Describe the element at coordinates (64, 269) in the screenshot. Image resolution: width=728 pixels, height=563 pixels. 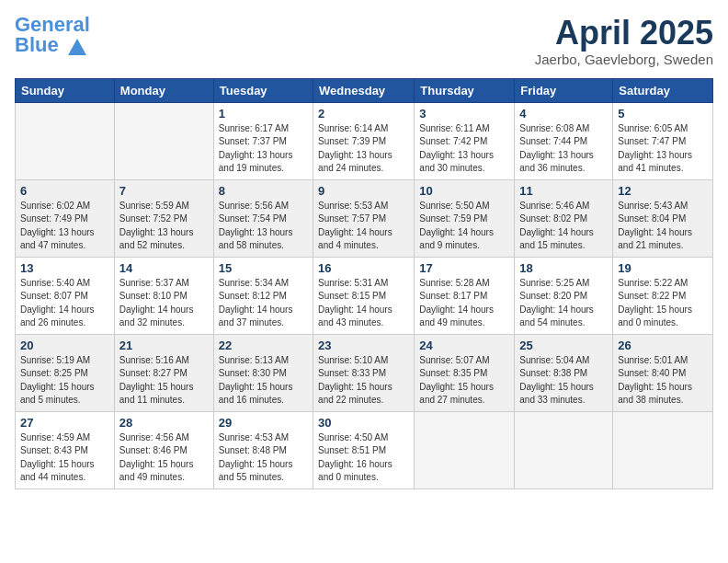
I see `day-number: 13` at that location.